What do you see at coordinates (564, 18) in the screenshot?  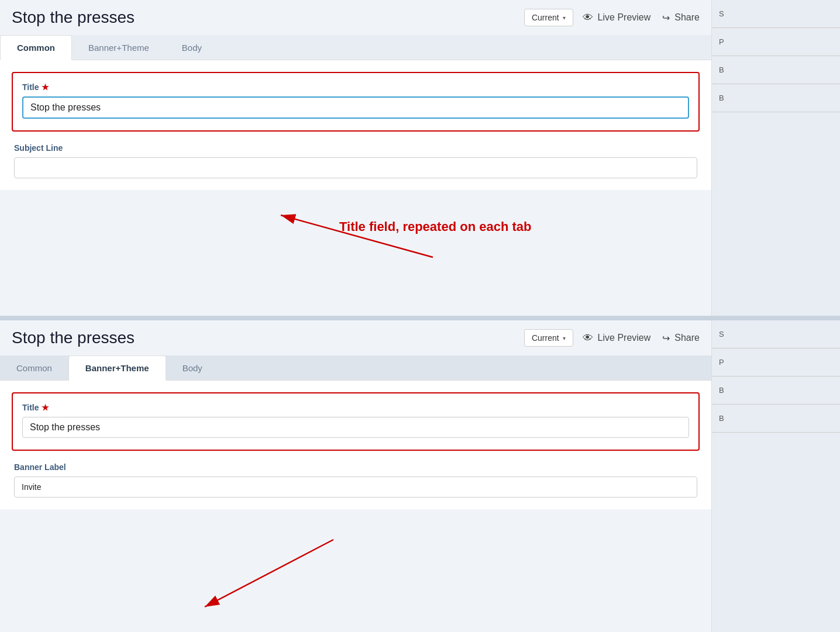 I see `chevron-down-icon-1: ▾` at bounding box center [564, 18].